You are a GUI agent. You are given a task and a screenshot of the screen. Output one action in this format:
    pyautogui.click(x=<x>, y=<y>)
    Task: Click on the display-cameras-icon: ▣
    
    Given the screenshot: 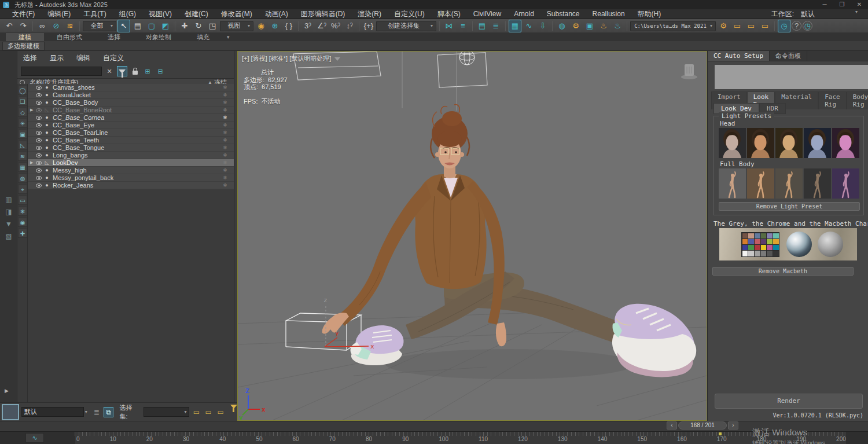 What is the action you would take?
    pyautogui.click(x=23, y=134)
    